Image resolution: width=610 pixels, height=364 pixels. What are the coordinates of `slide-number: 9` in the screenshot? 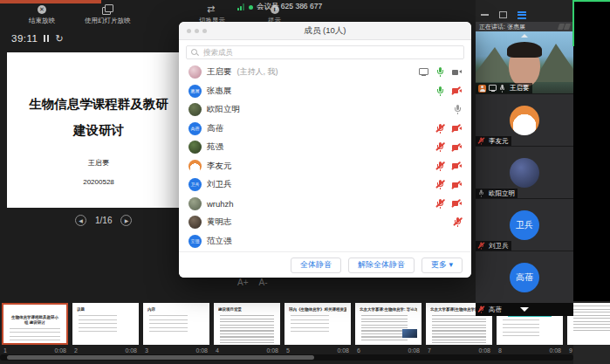 It's located at (571, 351).